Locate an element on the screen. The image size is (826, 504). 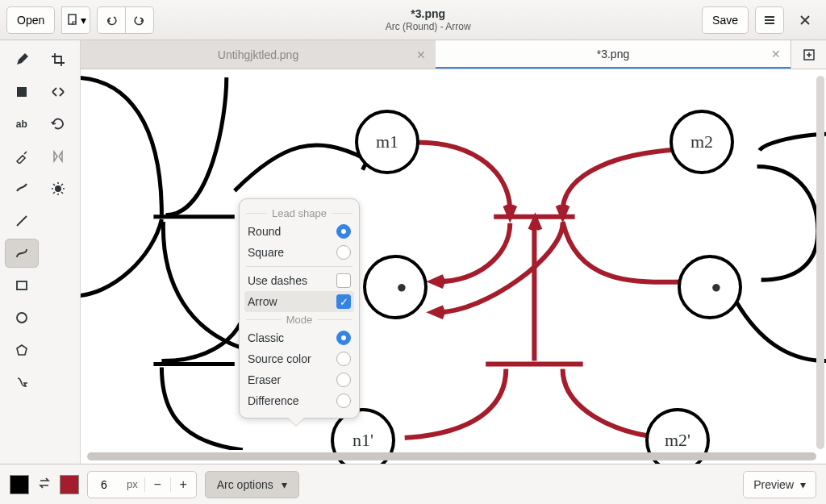
menu-button is located at coordinates (770, 20).